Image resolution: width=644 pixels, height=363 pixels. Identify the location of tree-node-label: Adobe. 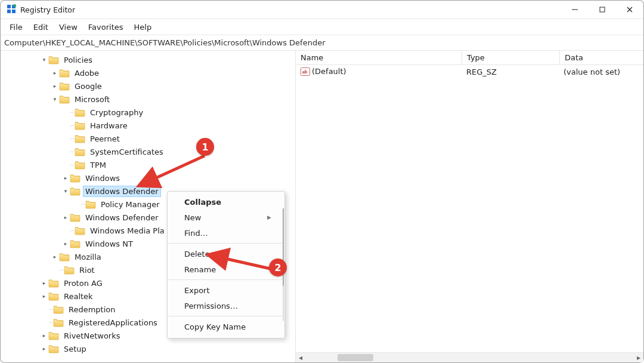
(87, 73).